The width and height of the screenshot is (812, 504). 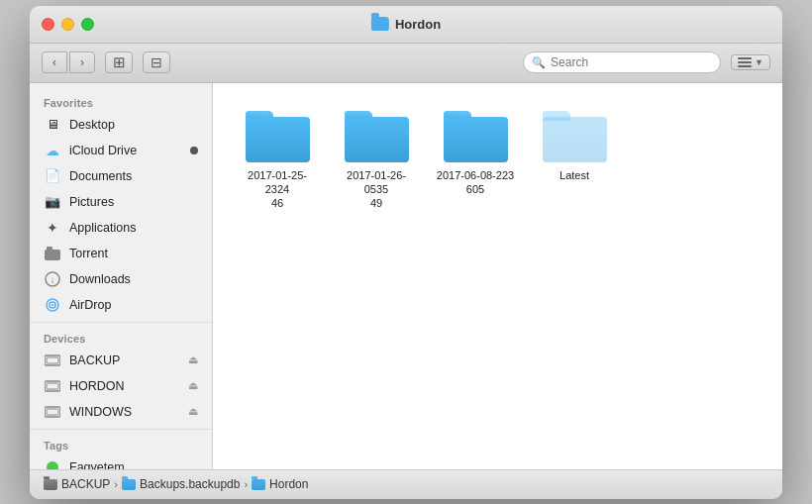 I want to click on breadcrumb-backup: BACKUP, so click(x=85, y=484).